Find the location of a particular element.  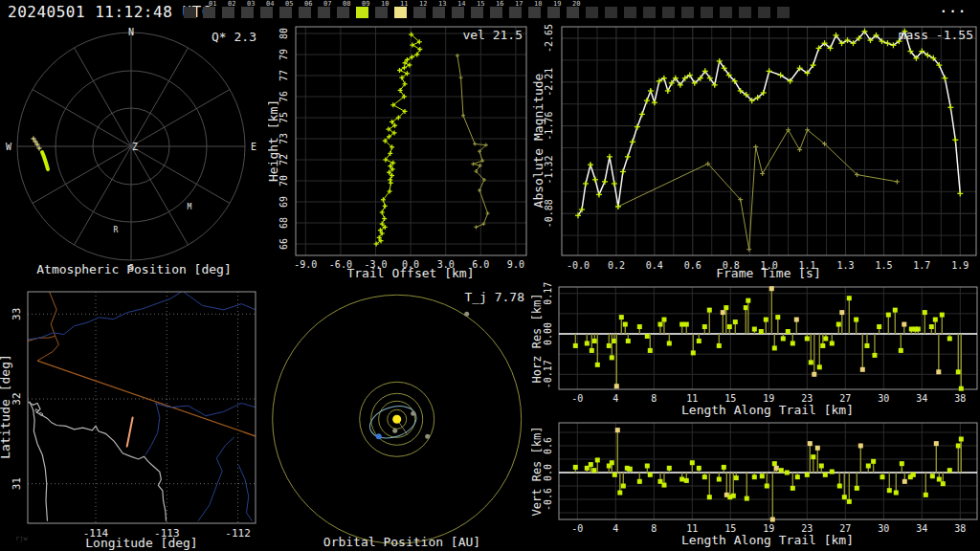

frame-button-label: 18 is located at coordinates (538, 4).